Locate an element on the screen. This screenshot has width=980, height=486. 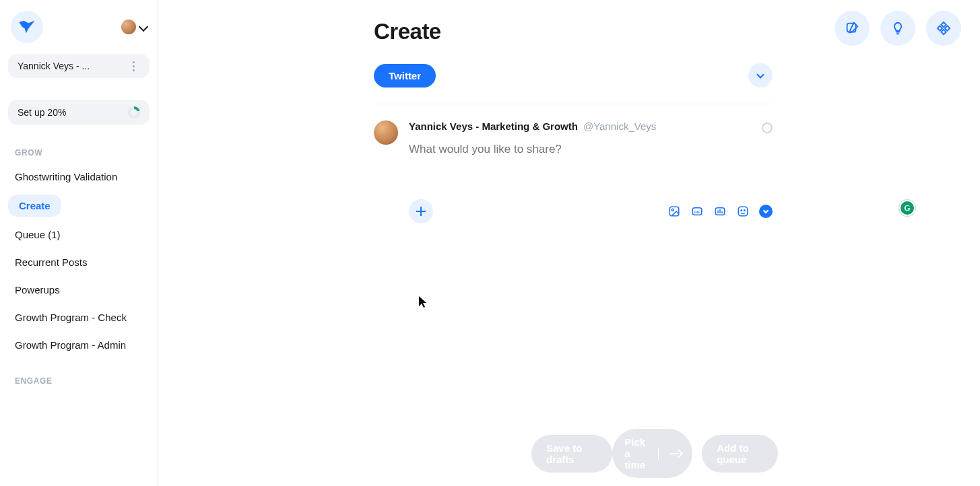
apps-button is located at coordinates (944, 28).